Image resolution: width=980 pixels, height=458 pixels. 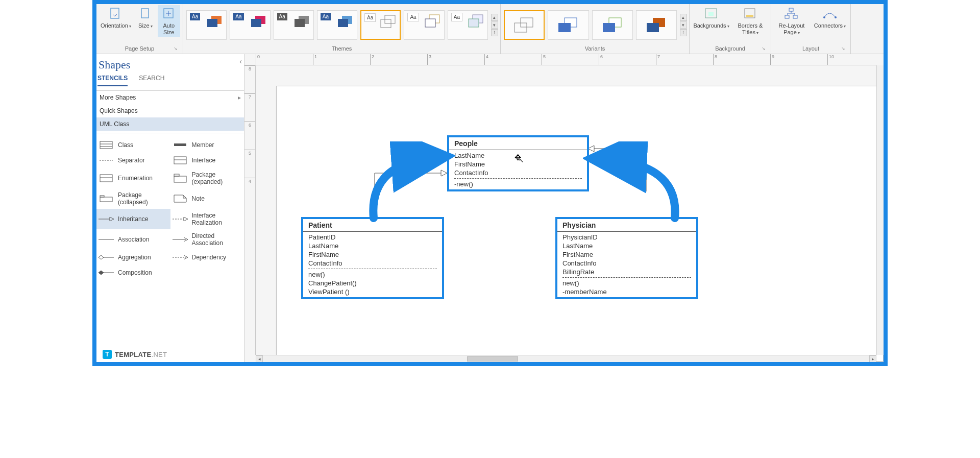 What do you see at coordinates (207, 178) in the screenshot?
I see `shape-package-expanded: Package (expanded)` at bounding box center [207, 178].